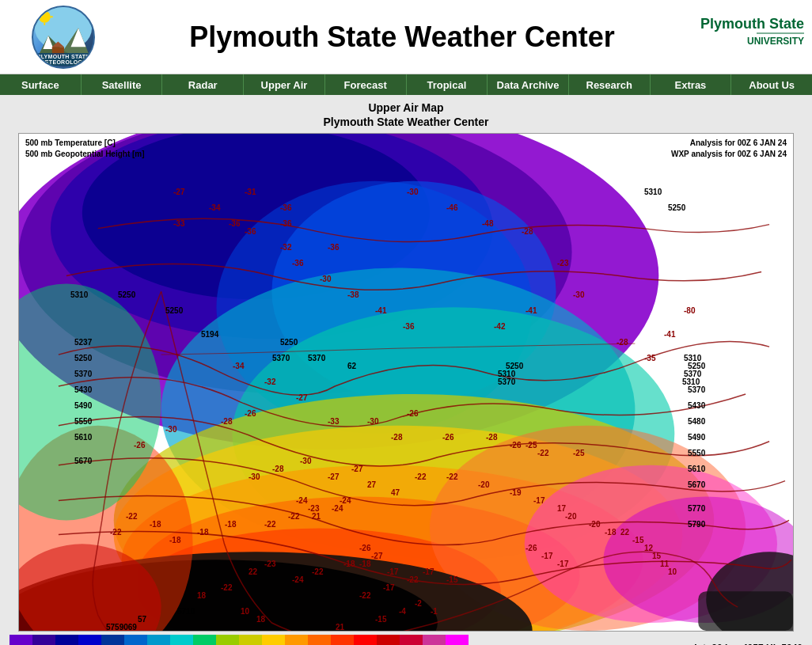 The image size is (812, 645). Describe the element at coordinates (239, 639) in the screenshot. I see `color-scale-bar` at that location.